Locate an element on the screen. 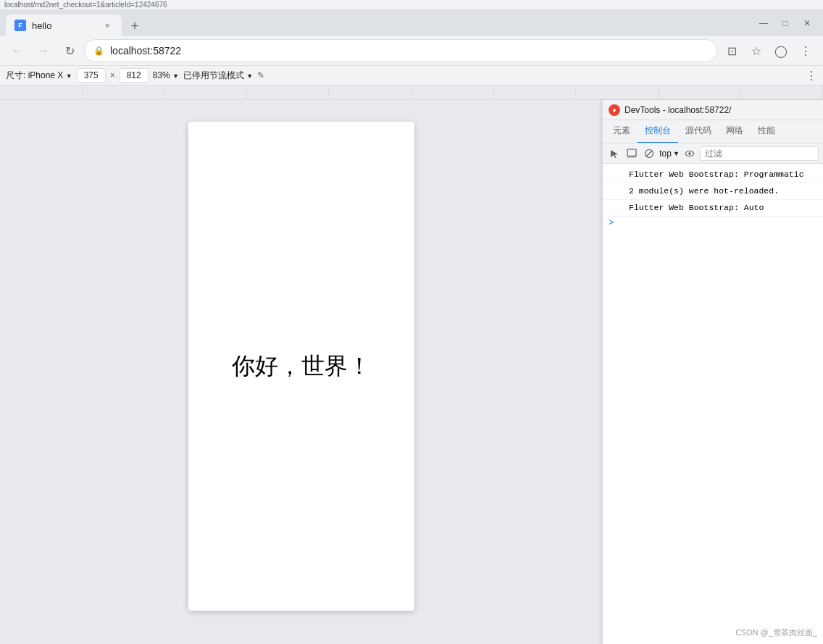  top-url-text: localhost/md2net_checkout=1&articleId=12… is located at coordinates (85, 4).